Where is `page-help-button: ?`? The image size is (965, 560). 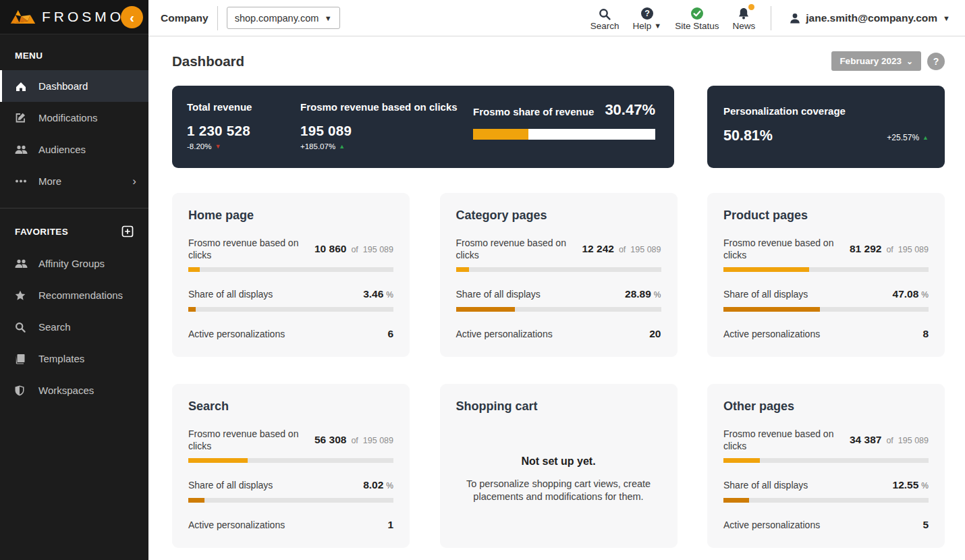 page-help-button: ? is located at coordinates (936, 61).